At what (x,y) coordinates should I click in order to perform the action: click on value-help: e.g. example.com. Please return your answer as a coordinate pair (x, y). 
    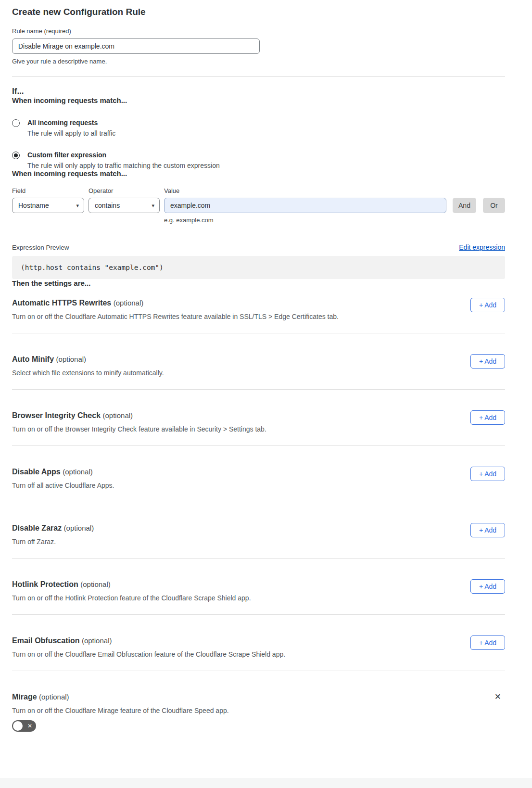
    Looking at the image, I should click on (335, 220).